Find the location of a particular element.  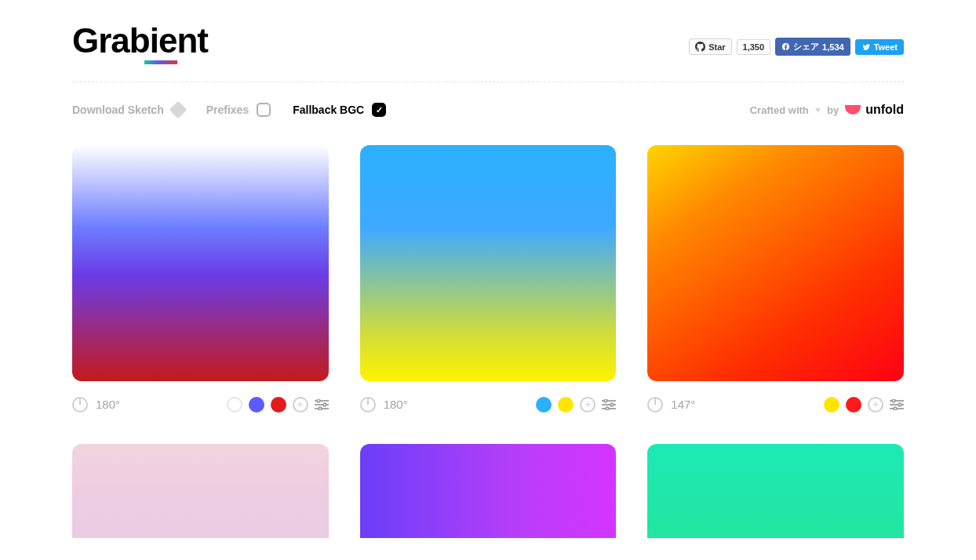

angle-control: 147° is located at coordinates (672, 405).